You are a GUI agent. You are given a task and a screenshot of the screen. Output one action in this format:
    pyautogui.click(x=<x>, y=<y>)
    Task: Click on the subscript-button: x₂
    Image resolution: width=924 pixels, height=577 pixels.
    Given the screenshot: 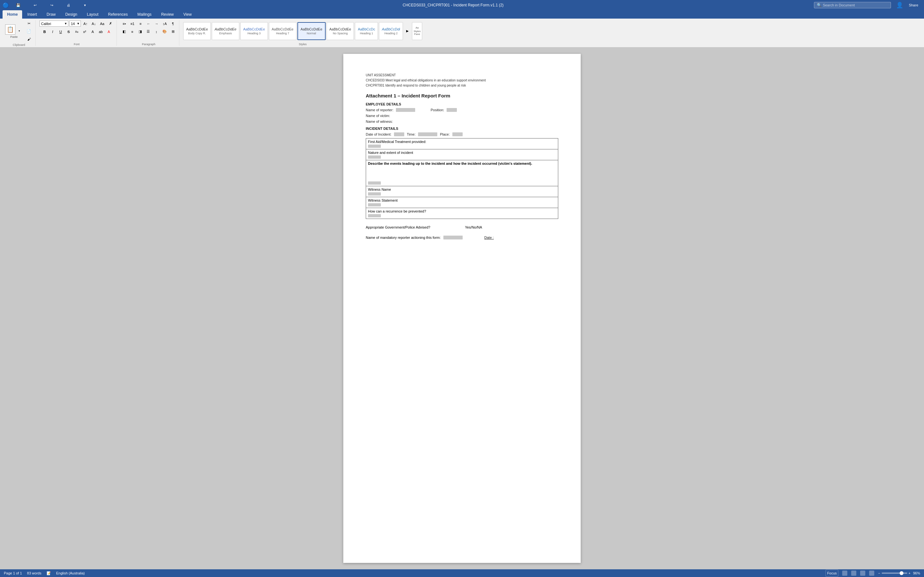 What is the action you would take?
    pyautogui.click(x=77, y=32)
    